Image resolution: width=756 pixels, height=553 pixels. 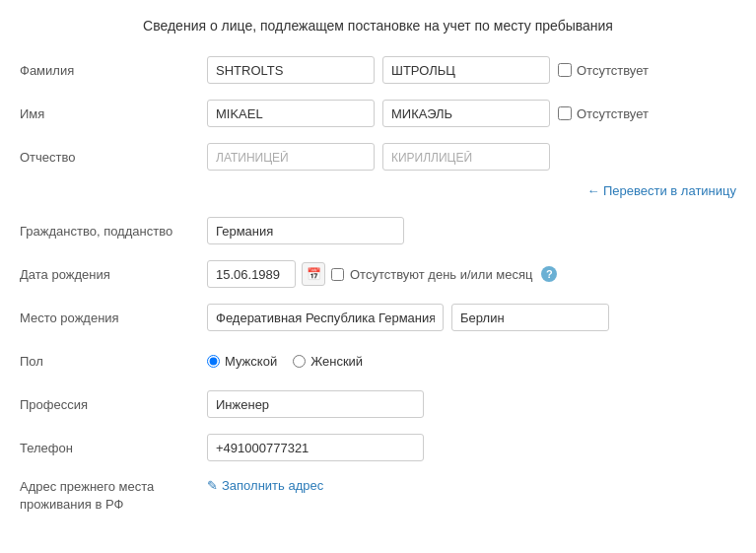 I want to click on lastname-controls: Отсутствует, so click(x=471, y=70).